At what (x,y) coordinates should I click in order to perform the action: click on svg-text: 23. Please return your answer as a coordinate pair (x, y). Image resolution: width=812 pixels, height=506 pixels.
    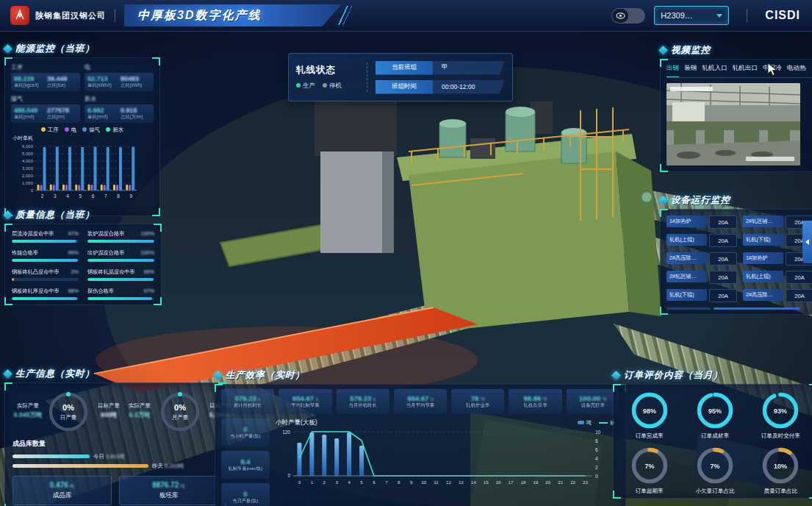
    Looking at the image, I should click on (585, 482).